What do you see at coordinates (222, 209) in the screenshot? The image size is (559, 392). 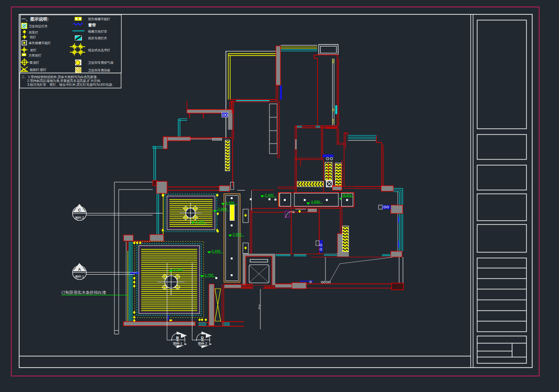 I see `svg-text: 2.880` at bounding box center [222, 209].